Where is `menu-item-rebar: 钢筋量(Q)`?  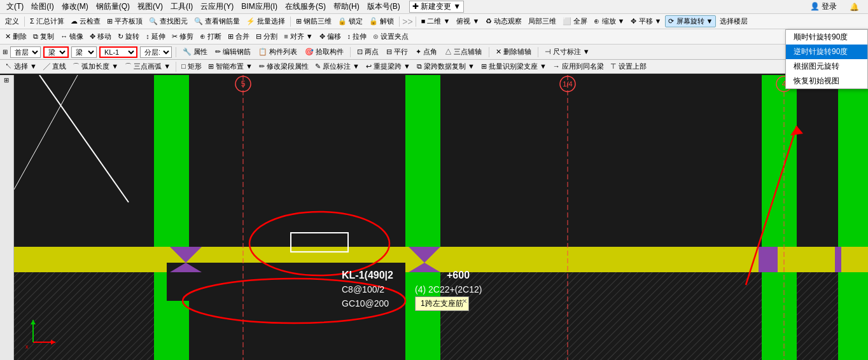
menu-item-rebar: 钢筋量(Q) is located at coordinates (113, 6).